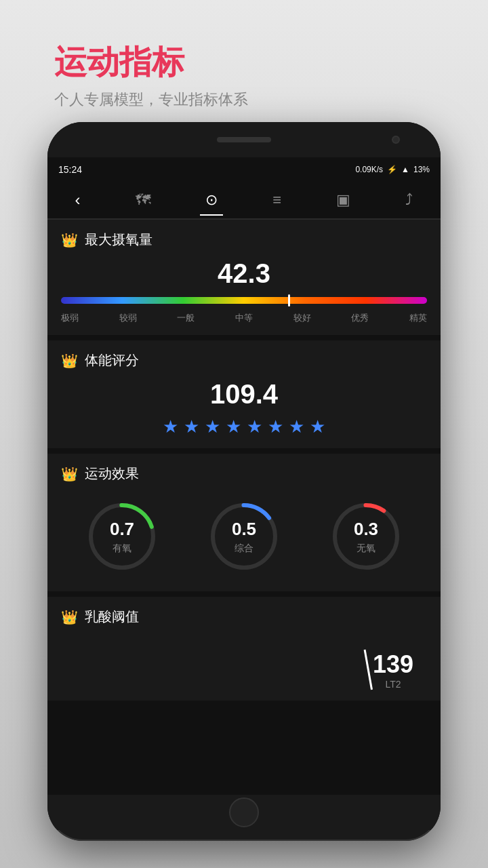 The image size is (488, 868). I want to click on aerobic-gauge: 0.7 有氧, so click(122, 536).